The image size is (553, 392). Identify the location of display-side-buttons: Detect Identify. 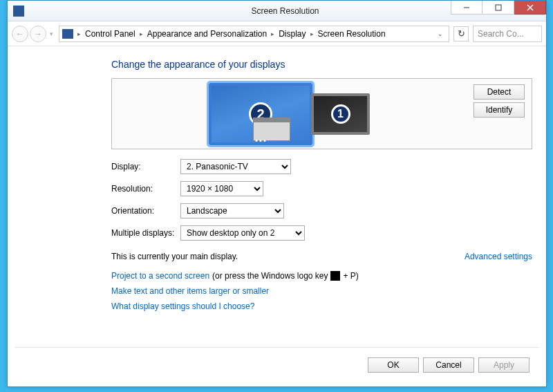
(499, 101).